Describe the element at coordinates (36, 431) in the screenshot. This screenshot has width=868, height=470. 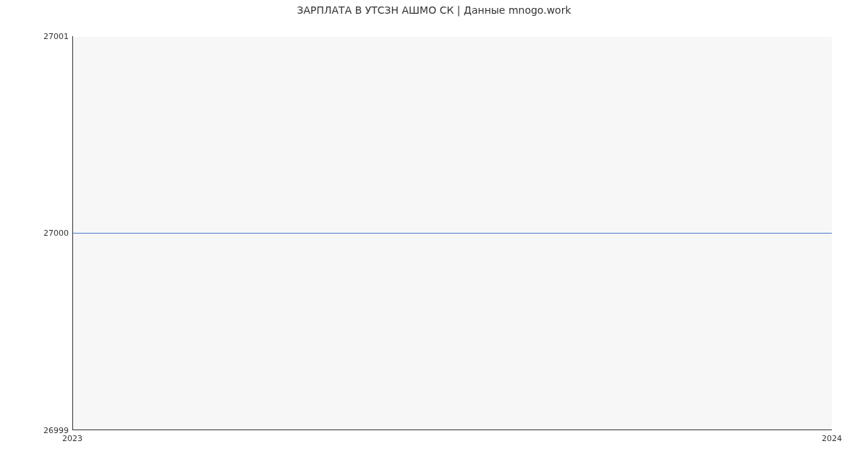
I see `y-tick-label: 26999` at that location.